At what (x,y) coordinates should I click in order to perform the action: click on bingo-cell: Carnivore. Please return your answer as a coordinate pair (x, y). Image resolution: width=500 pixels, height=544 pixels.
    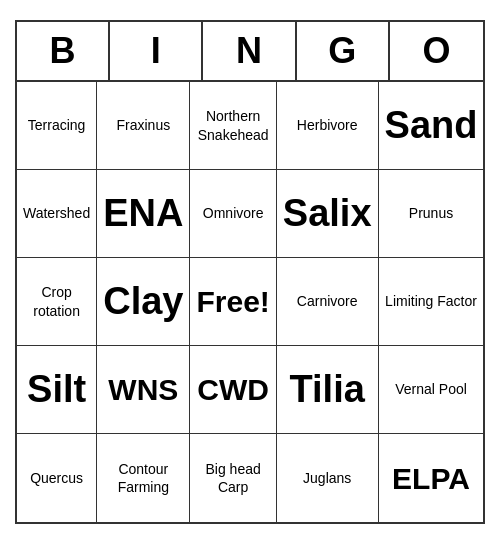
    Looking at the image, I should click on (328, 302).